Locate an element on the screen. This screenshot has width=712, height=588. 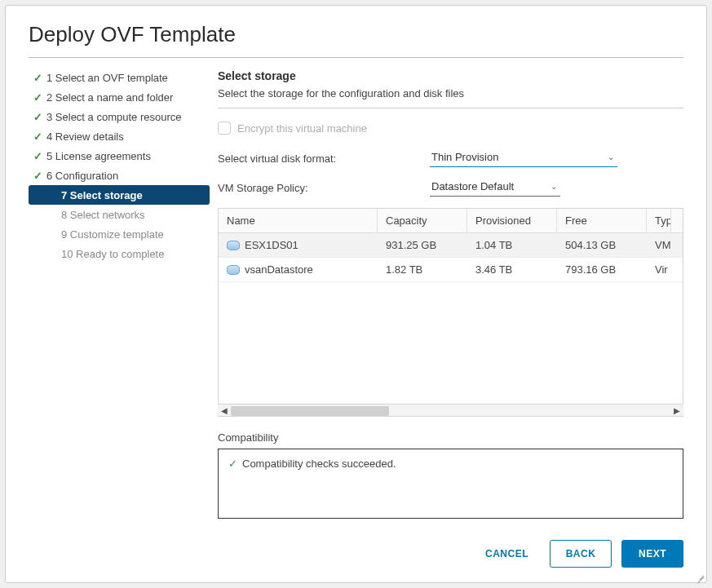
step-select-ovf: ✓1 Select an OVF template is located at coordinates (119, 77).